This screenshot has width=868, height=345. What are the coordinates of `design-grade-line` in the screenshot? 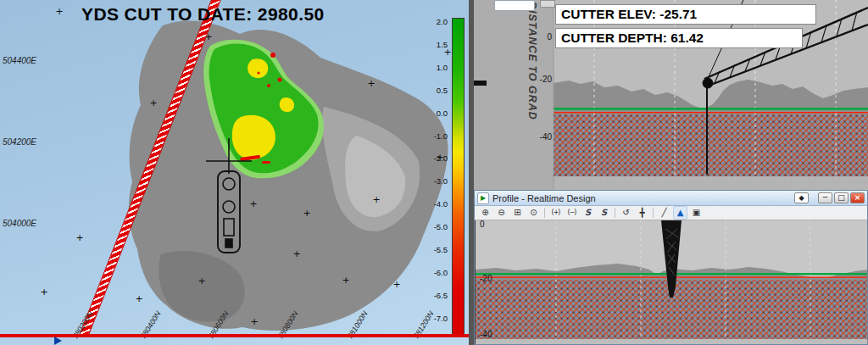 It's located at (710, 109).